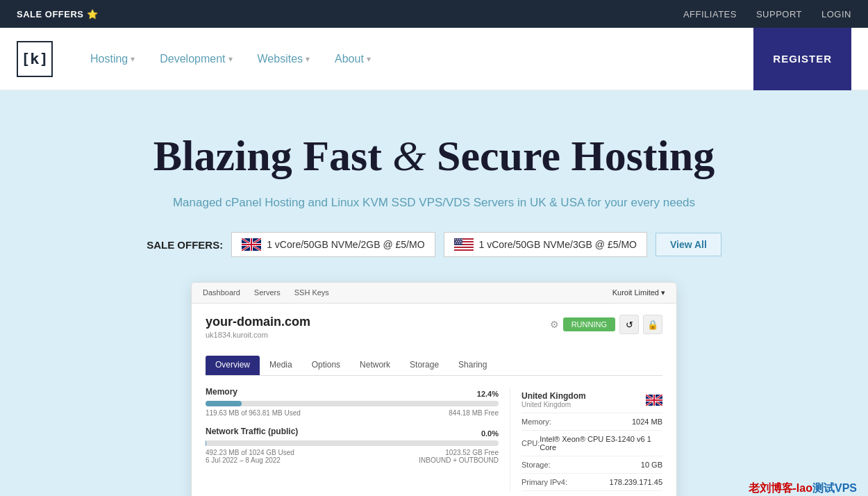 This screenshot has height=496, width=868. Describe the element at coordinates (185, 245) in the screenshot. I see `sale-label: SALE OFFERS:` at that location.